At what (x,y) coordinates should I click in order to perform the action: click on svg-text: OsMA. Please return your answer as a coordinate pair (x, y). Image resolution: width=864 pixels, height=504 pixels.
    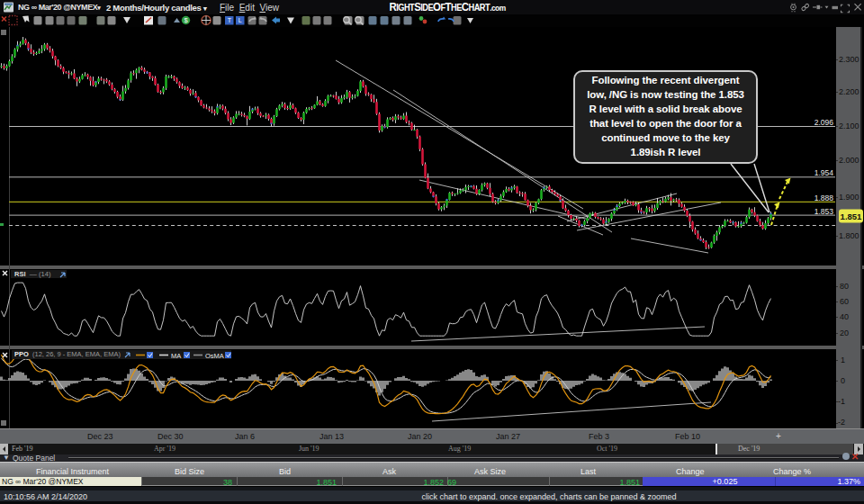
    Looking at the image, I should click on (214, 356).